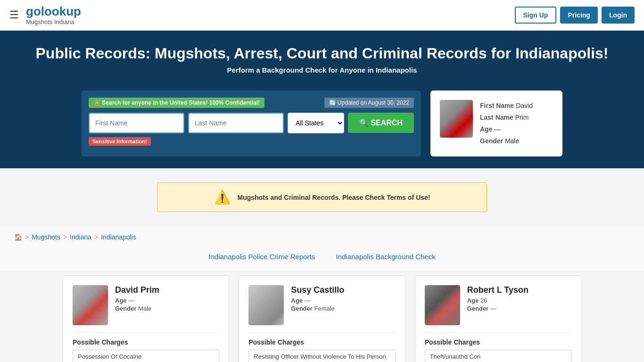 This screenshot has height=362, width=644. What do you see at coordinates (54, 15) in the screenshot?
I see `logo: golookup Mugshots Indiana` at bounding box center [54, 15].